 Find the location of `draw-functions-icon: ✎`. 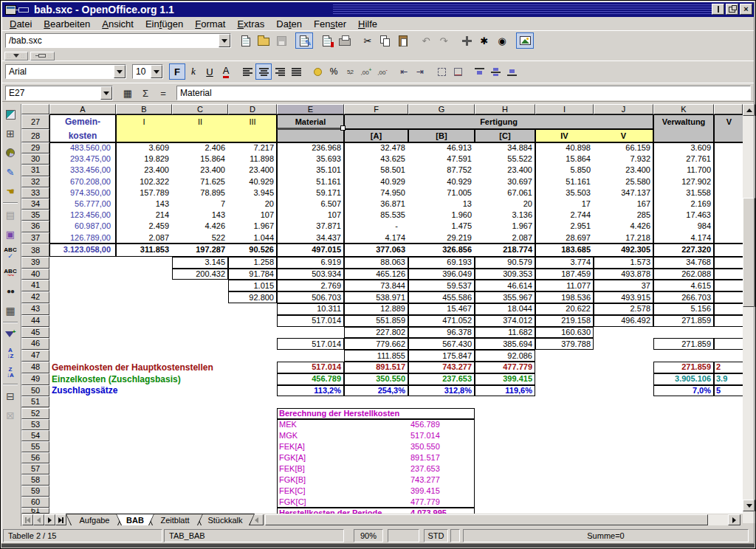

draw-functions-icon: ✎ is located at coordinates (10, 172).